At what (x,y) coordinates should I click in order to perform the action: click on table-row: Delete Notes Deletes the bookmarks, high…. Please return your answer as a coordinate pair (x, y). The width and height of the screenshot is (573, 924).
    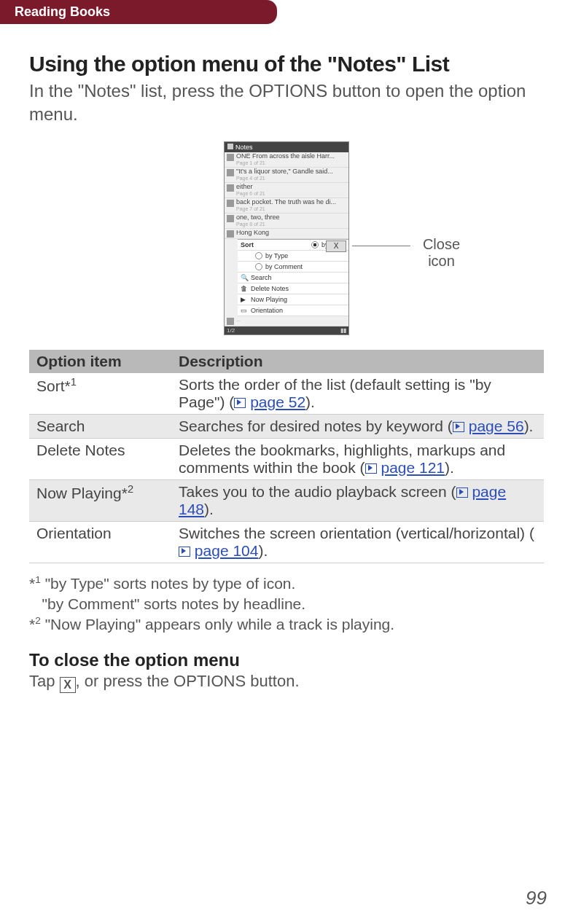
    Looking at the image, I should click on (286, 459).